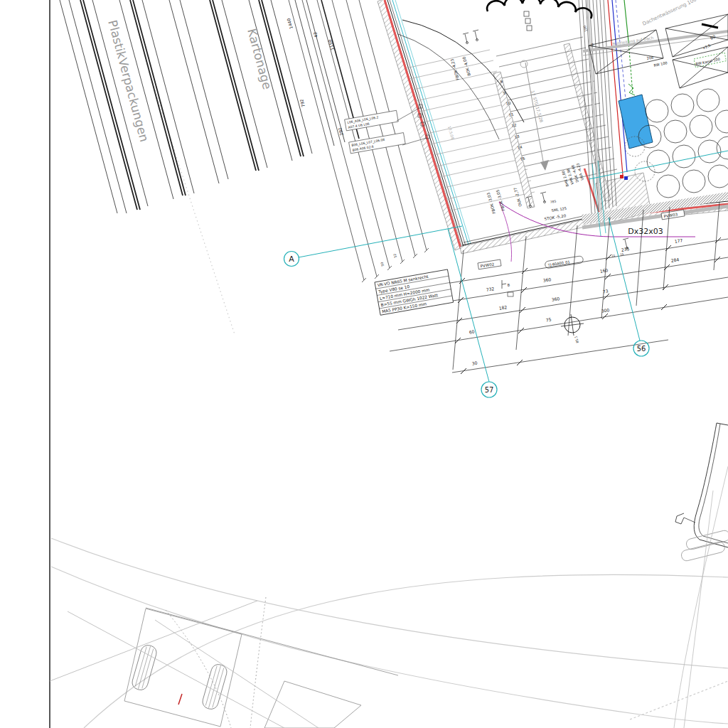 The image size is (728, 728). What do you see at coordinates (509, 284) in the screenshot?
I see `svg-text: B` at bounding box center [509, 284].